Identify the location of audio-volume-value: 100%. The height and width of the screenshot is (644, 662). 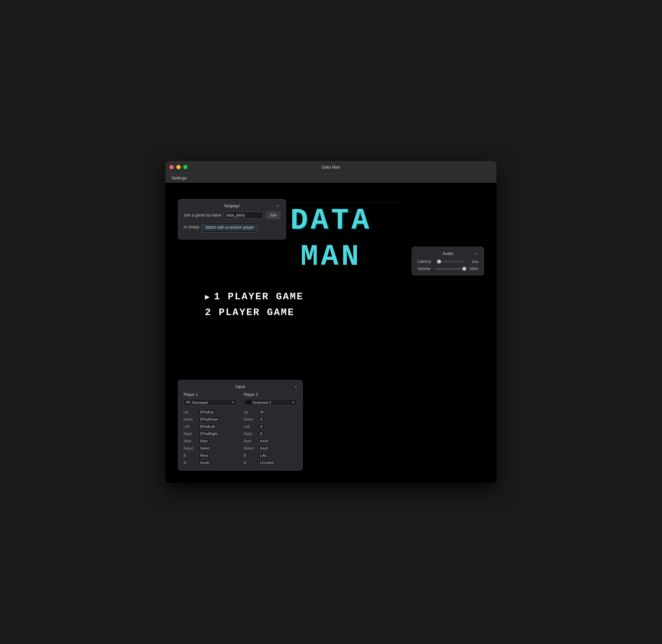
(473, 269).